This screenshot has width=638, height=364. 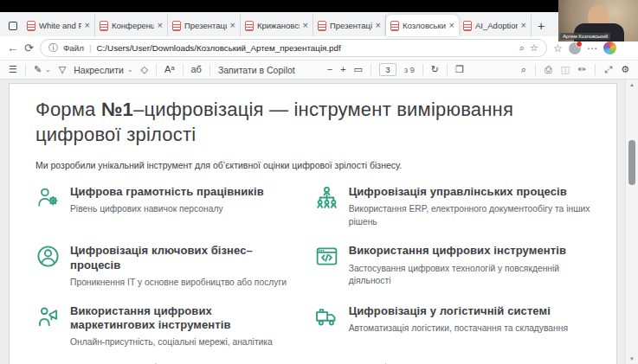 What do you see at coordinates (206, 26) in the screenshot?
I see `tab-label: Презентация_Хим` at bounding box center [206, 26].